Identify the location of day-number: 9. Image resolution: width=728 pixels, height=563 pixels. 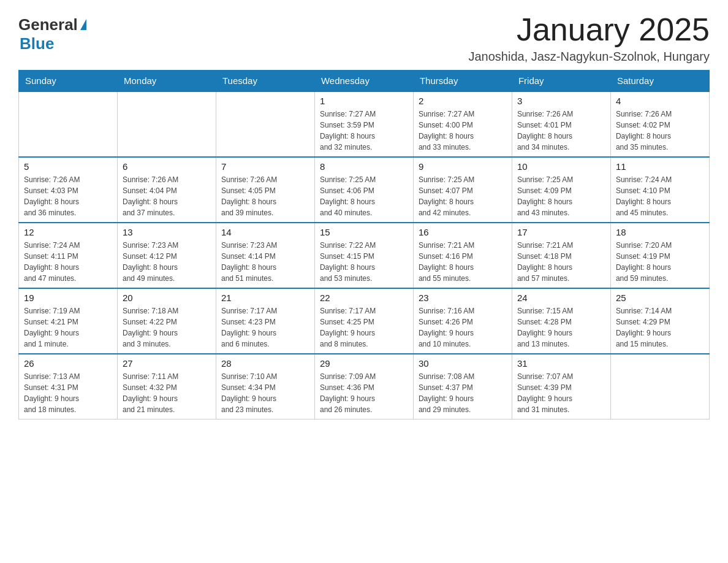
(463, 167).